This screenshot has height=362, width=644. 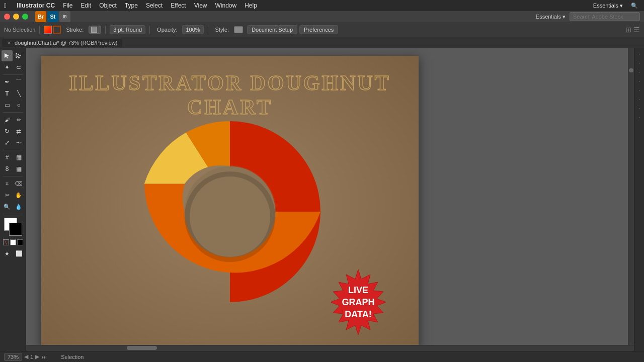 I want to click on scissors-tool: ✂, so click(x=7, y=195).